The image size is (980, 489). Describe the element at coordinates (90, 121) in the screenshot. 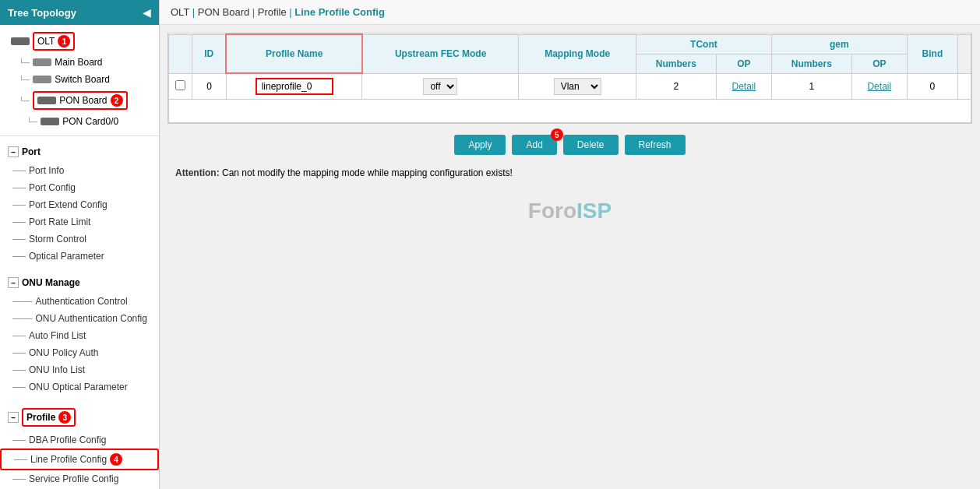

I see `poncard-label: PON Card0/0` at that location.